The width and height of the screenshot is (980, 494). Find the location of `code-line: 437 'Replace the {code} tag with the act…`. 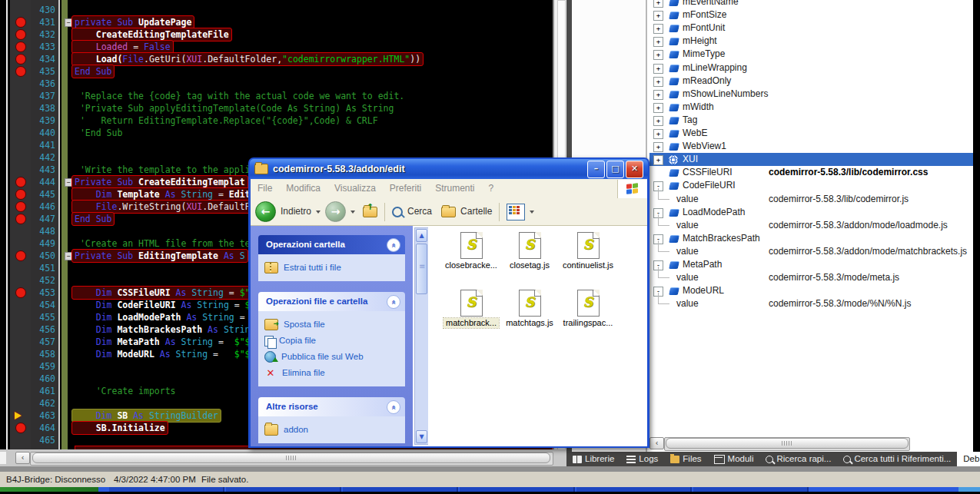

code-line: 437 'Replace the {code} tag with the act… is located at coordinates (283, 96).